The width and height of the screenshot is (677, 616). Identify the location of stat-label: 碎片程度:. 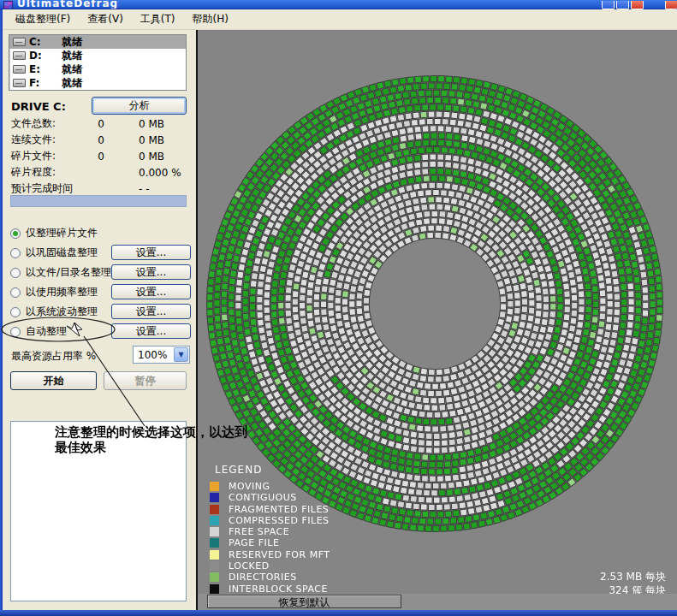
(47, 173).